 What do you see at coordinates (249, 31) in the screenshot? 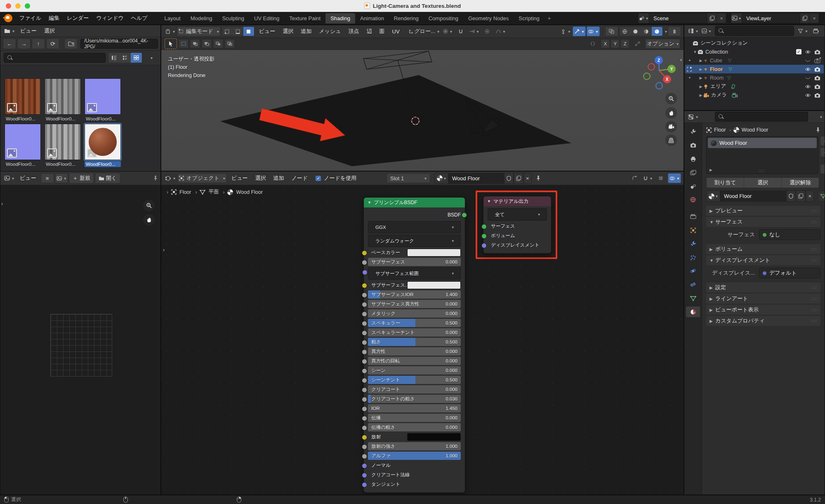
I see `face-select-button` at bounding box center [249, 31].